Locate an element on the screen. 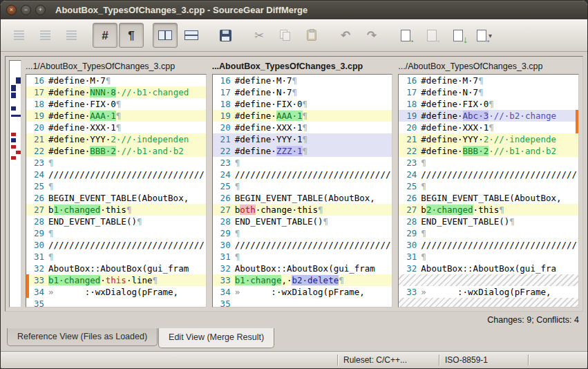  line-text: #define·Abc·3·//·b2·change is located at coordinates (489, 116).